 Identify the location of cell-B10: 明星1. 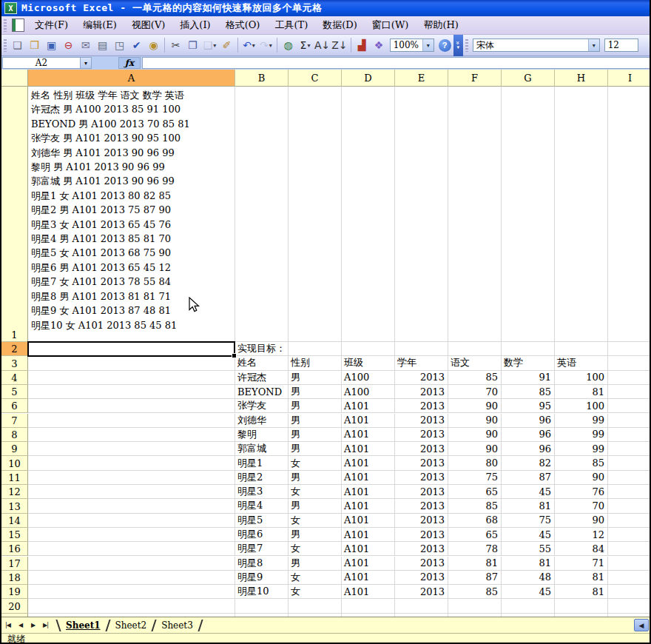
(262, 463).